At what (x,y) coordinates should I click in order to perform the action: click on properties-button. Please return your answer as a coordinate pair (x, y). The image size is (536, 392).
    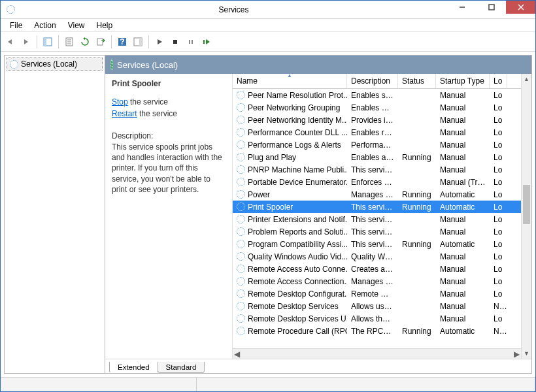
    Looking at the image, I should click on (69, 42).